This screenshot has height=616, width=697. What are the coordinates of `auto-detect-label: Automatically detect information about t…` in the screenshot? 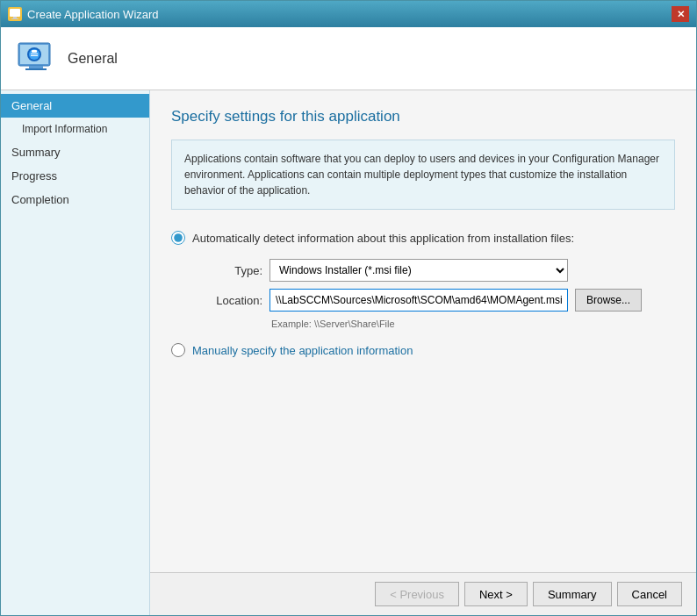 It's located at (383, 239).